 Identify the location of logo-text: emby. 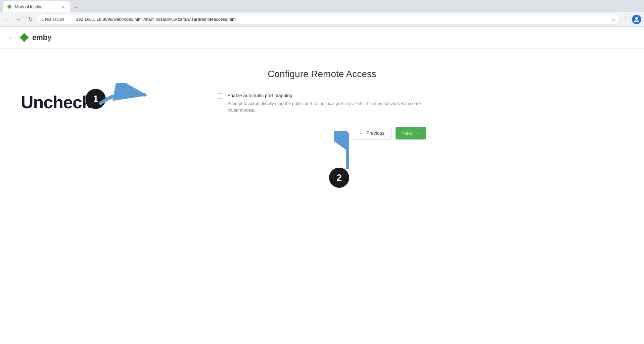
(42, 38).